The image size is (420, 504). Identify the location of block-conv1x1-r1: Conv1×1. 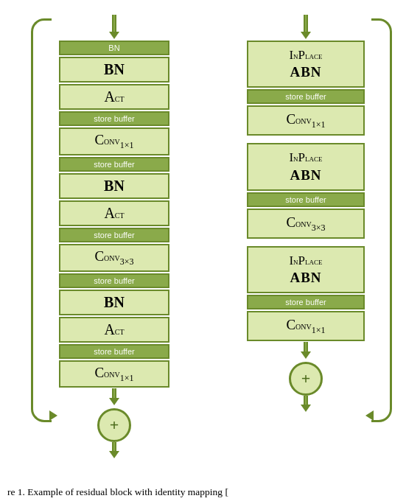
(306, 121).